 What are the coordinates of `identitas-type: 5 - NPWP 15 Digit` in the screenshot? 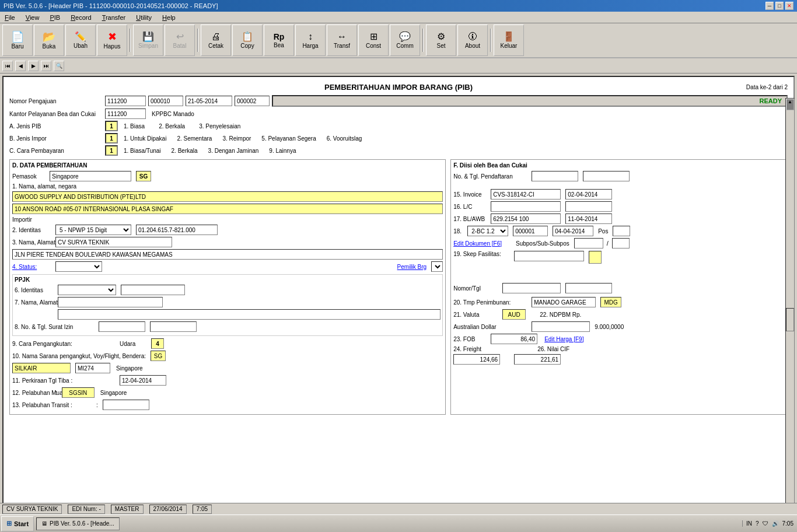 It's located at (93, 230).